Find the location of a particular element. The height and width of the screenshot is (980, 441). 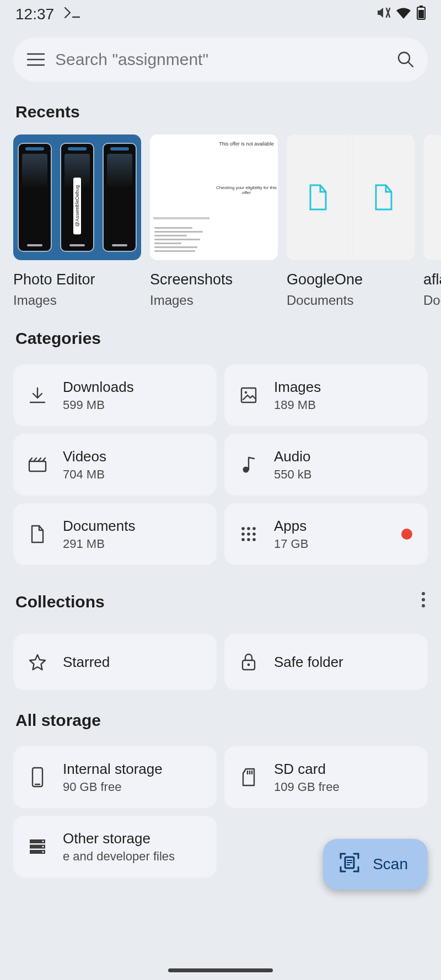

tile-subtitle: 704 MB is located at coordinates (85, 475).